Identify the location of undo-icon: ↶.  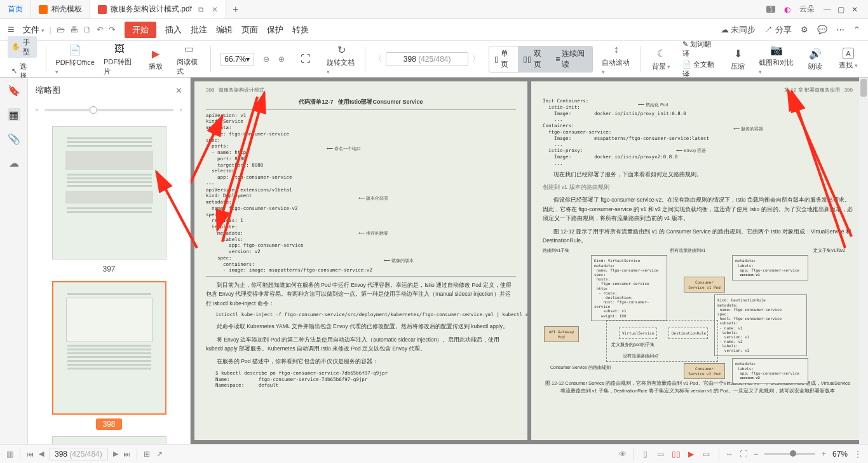
(100, 29).